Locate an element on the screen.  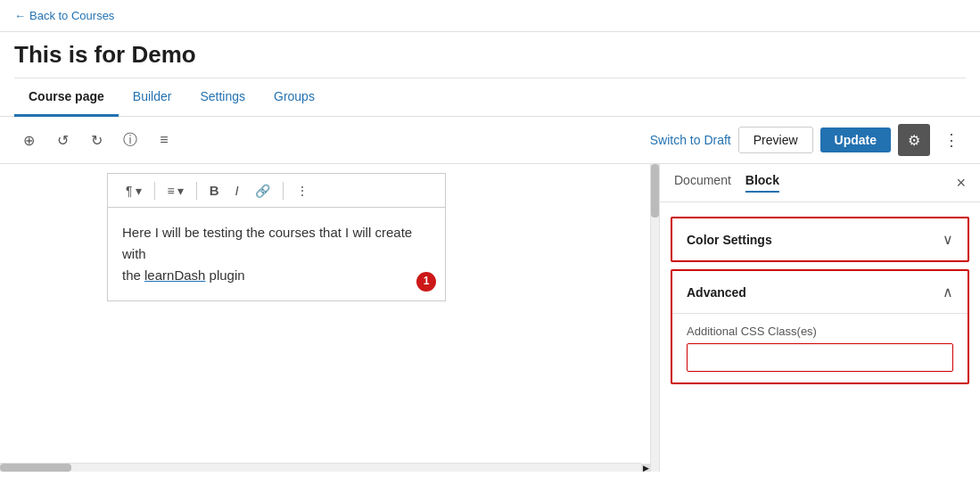
editor-toolbar: ⊕ ↺ ↻ ⓘ ≡ Switch to Draft Preview Update… is located at coordinates (490, 141).